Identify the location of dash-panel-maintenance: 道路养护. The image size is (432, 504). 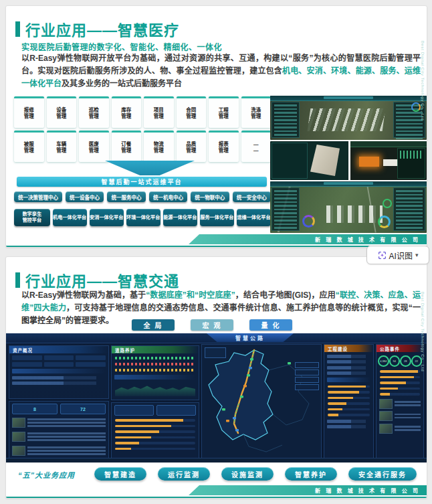
(155, 373).